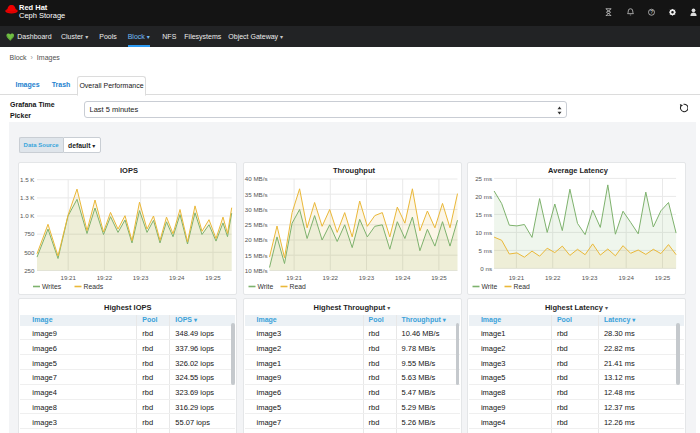 Image resolution: width=700 pixels, height=433 pixels. What do you see at coordinates (256, 254) in the screenshot?
I see `svg-text: 15 MB/s` at bounding box center [256, 254].